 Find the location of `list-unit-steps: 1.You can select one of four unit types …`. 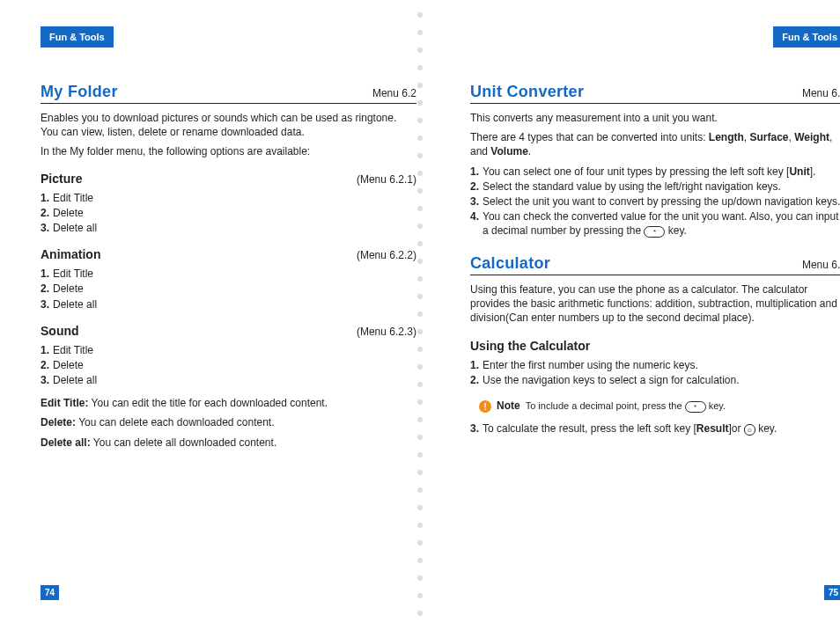

list-unit-steps: 1.You can select one of four unit types … is located at coordinates (655, 201).